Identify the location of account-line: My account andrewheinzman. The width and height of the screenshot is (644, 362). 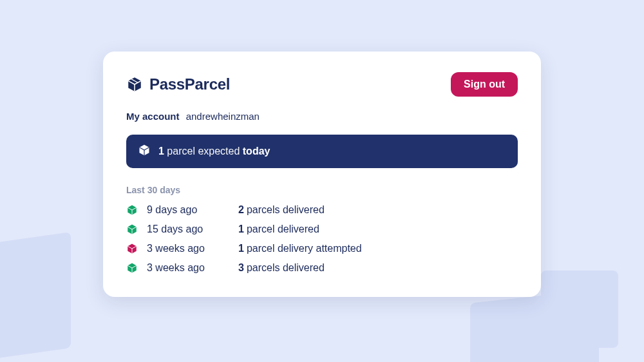
(322, 116).